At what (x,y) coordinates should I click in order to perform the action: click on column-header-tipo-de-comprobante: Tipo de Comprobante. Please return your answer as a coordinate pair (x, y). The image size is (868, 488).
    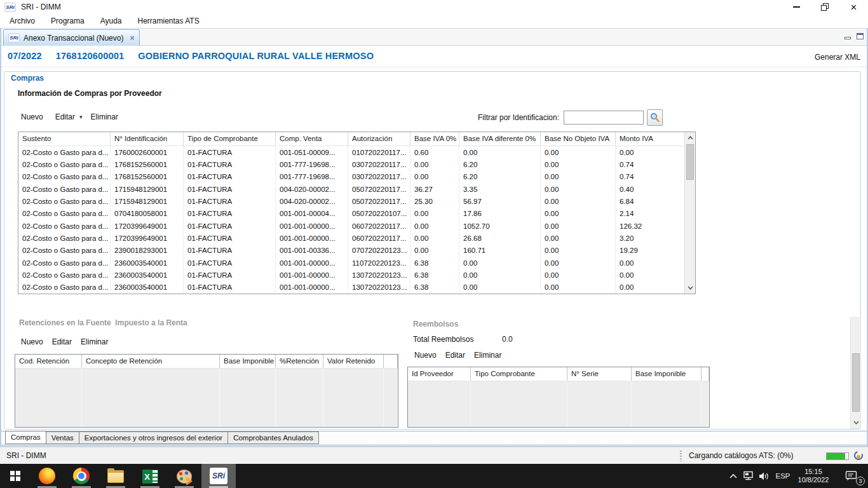
    Looking at the image, I should click on (230, 139).